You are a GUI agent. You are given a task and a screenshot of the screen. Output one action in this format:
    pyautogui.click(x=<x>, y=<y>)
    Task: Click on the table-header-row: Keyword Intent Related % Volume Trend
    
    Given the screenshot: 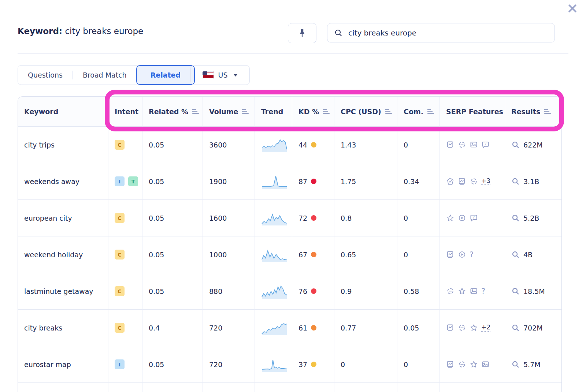 What is the action you would take?
    pyautogui.click(x=290, y=112)
    